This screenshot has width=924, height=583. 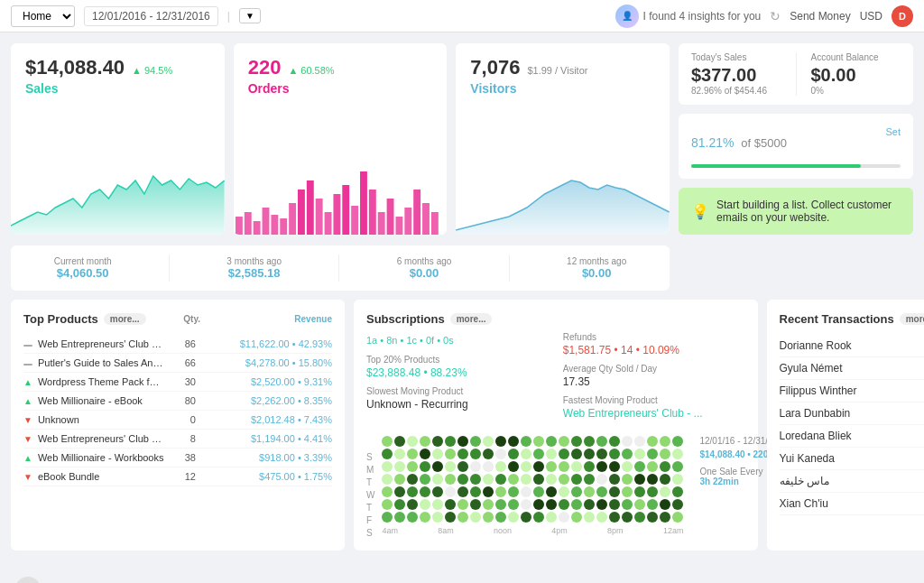 What do you see at coordinates (265, 68) in the screenshot?
I see `orders-value: 220` at bounding box center [265, 68].